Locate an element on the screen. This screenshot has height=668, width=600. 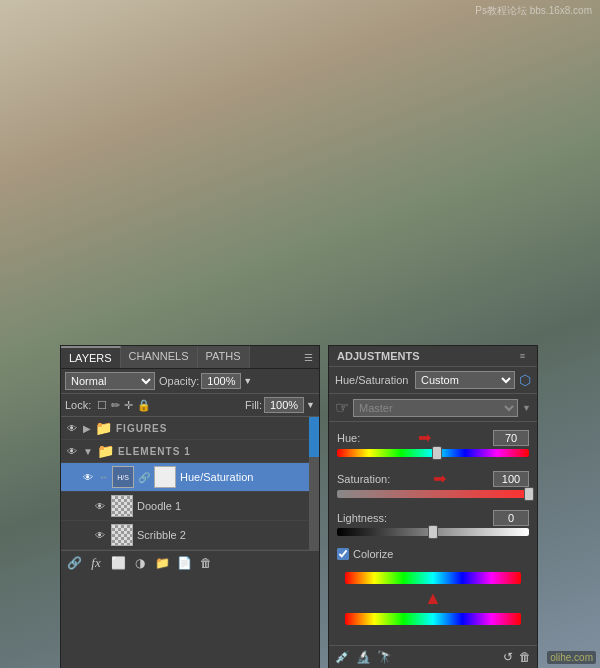
scrollbar-thumb is located at coordinates (314, 437).